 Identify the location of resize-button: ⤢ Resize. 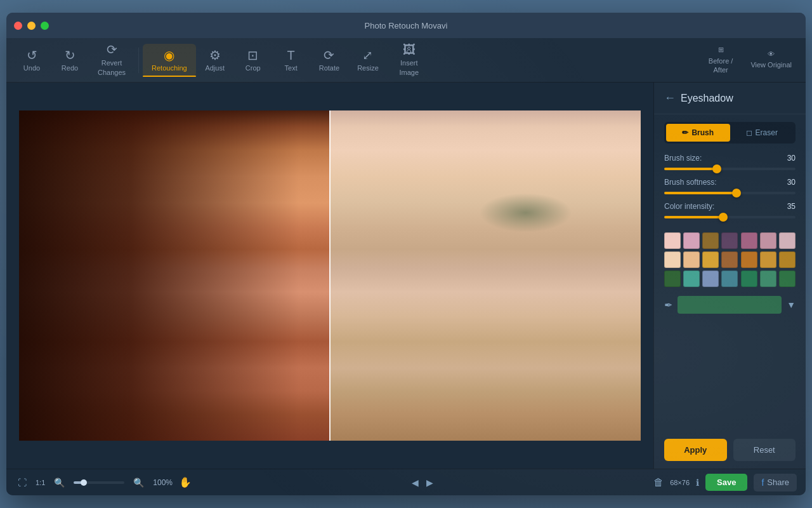
(368, 60).